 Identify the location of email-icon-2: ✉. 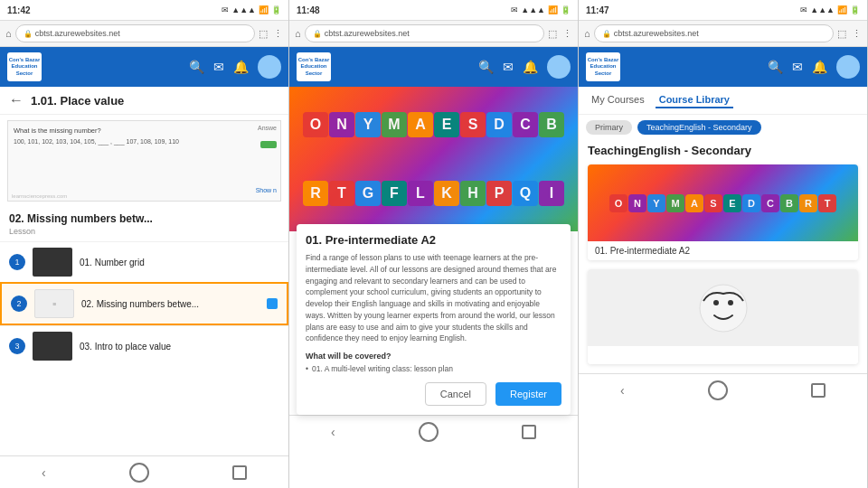
(508, 67).